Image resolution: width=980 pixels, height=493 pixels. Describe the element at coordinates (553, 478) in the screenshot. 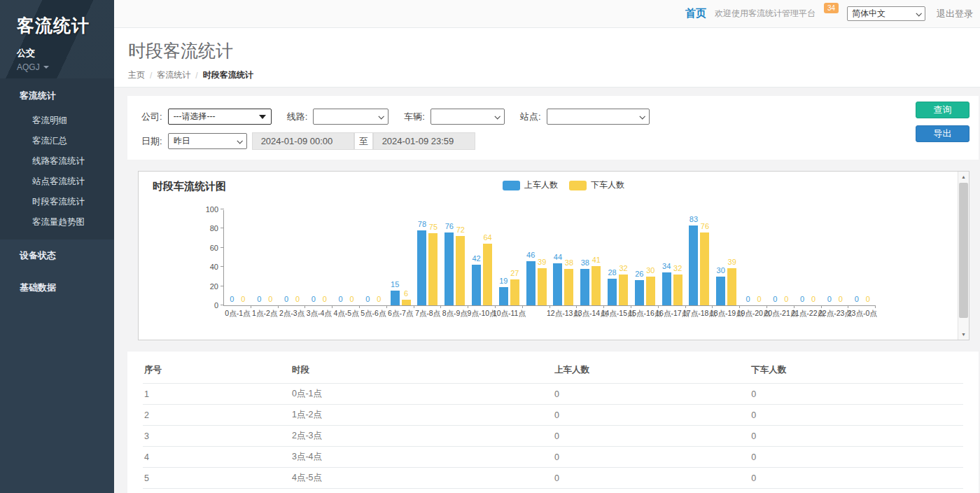

I see `table-row: 54点-5点00` at that location.